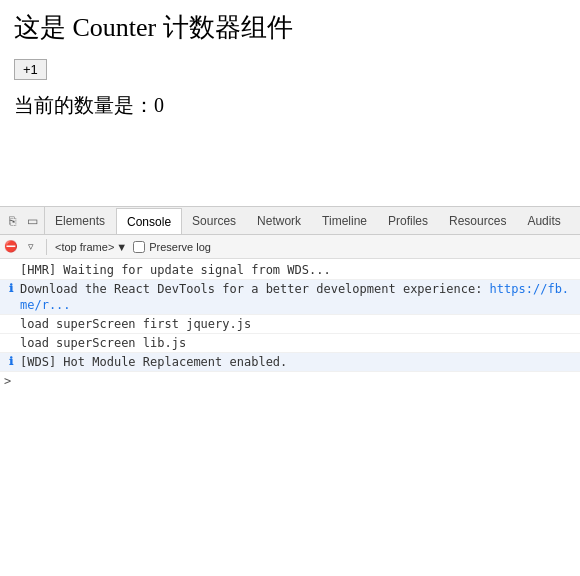 This screenshot has width=580, height=576. I want to click on preserve-log-label: Preserve log, so click(180, 247).